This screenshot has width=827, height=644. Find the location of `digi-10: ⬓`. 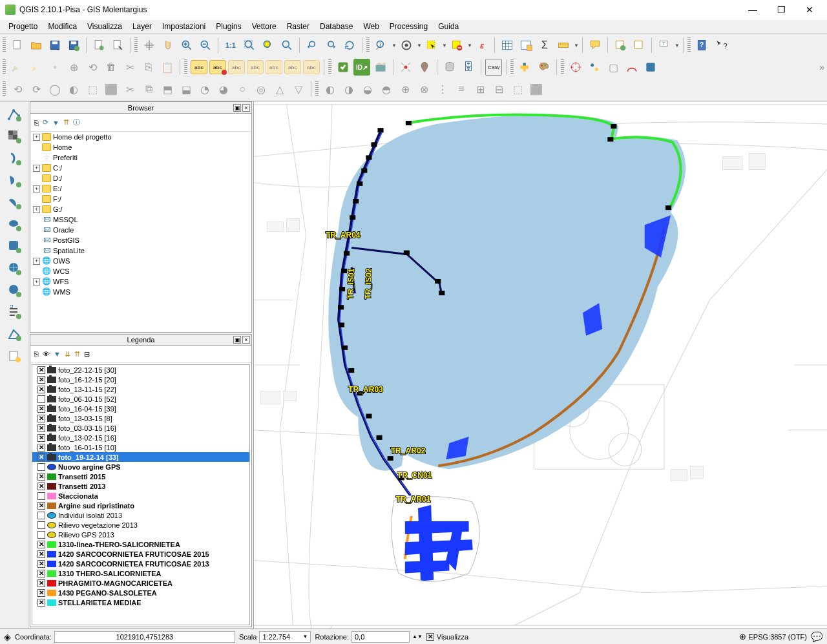

digi-10: ⬓ is located at coordinates (186, 89).